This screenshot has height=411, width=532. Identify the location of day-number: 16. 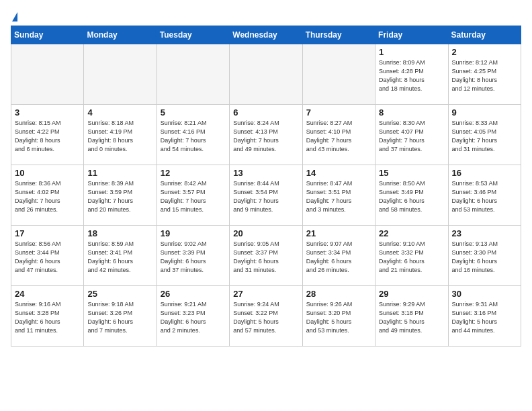
(485, 173).